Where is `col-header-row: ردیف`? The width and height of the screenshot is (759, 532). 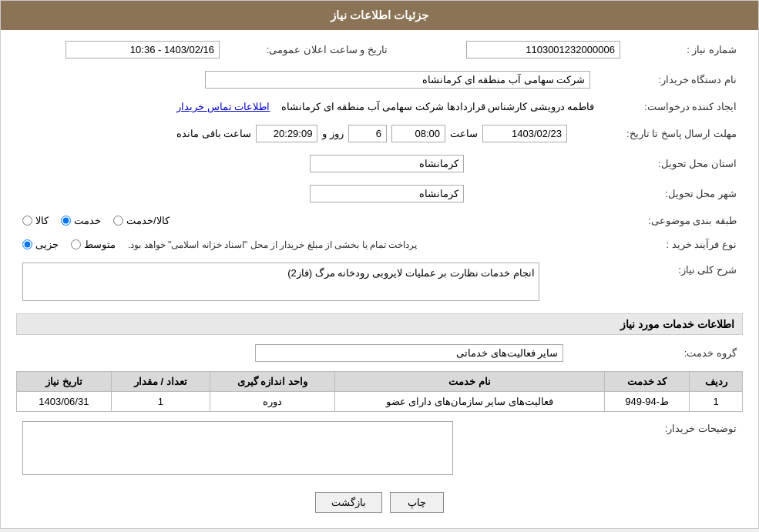 col-header-row: ردیف is located at coordinates (717, 382).